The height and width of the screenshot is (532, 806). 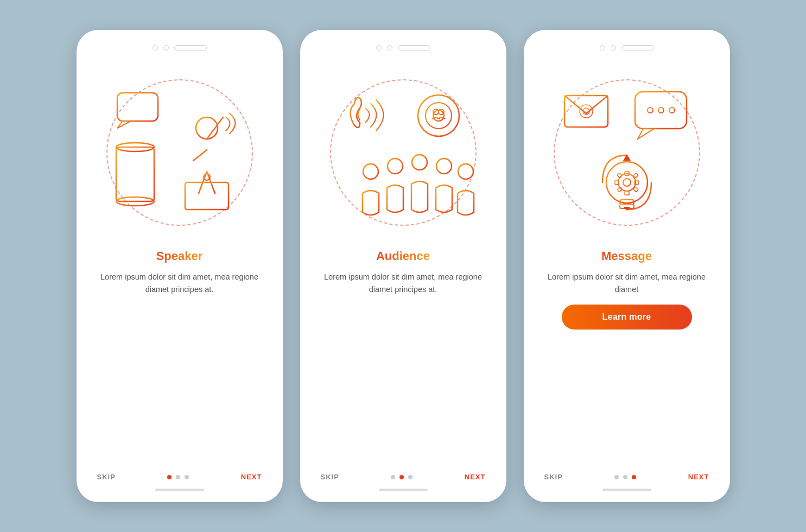 What do you see at coordinates (330, 477) in the screenshot?
I see `audience-skip: SKIP` at bounding box center [330, 477].